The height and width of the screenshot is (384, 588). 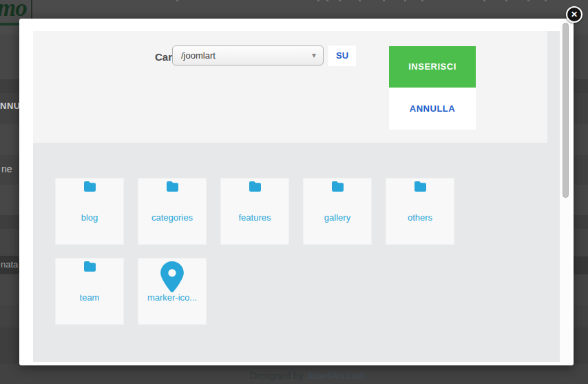 What do you see at coordinates (432, 67) in the screenshot?
I see `insert-button: INSERISCI` at bounding box center [432, 67].